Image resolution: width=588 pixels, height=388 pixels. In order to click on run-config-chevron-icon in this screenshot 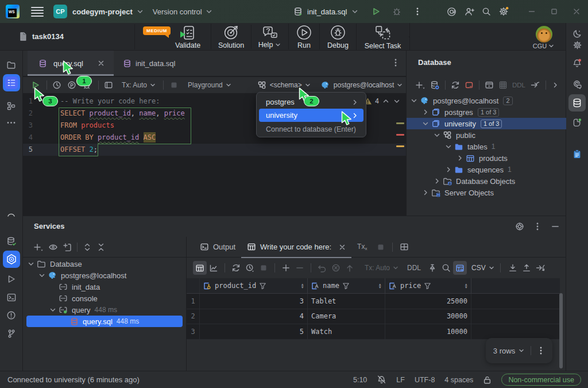, I will do `click(355, 11)`.